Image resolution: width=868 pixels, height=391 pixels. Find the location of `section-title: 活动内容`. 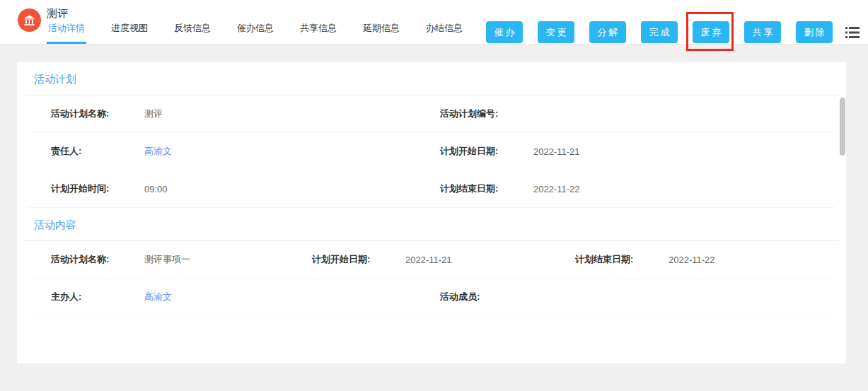

section-title: 活动内容 is located at coordinates (432, 225).